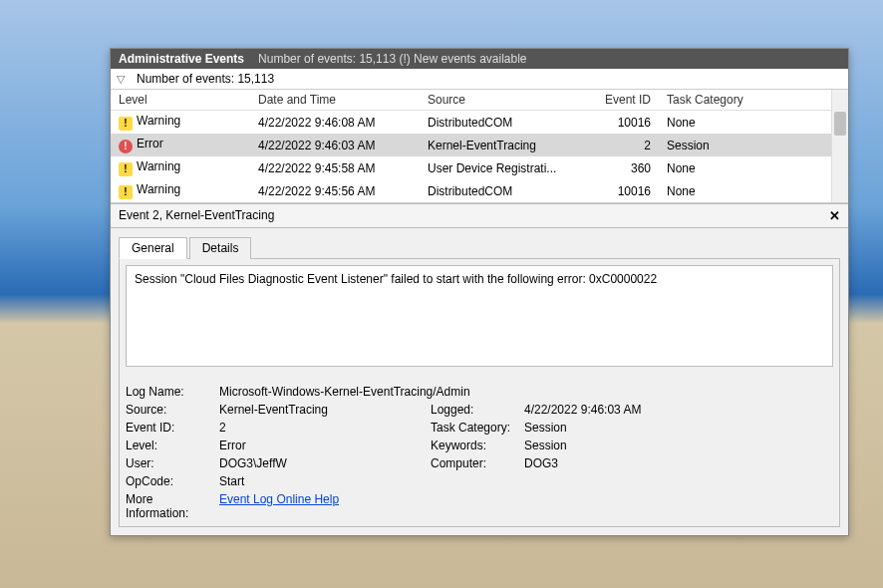 The height and width of the screenshot is (588, 883). What do you see at coordinates (153, 248) in the screenshot?
I see `tab-general: General` at bounding box center [153, 248].